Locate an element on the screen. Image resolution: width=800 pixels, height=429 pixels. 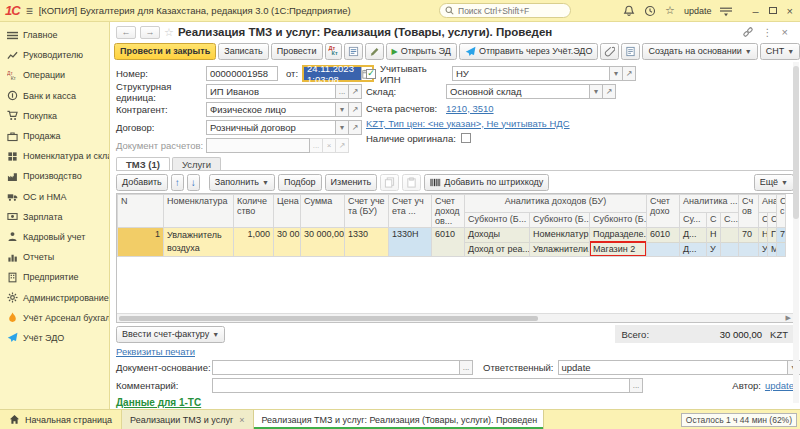
sidebar-item-operations: ДтКтОперации is located at coordinates (54, 75).